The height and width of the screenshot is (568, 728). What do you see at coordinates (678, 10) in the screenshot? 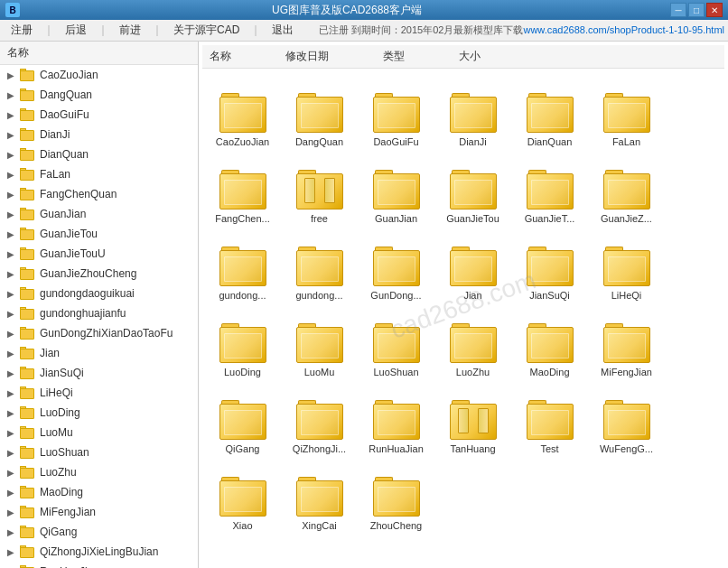
I see `minimize-button: ─` at bounding box center [678, 10].